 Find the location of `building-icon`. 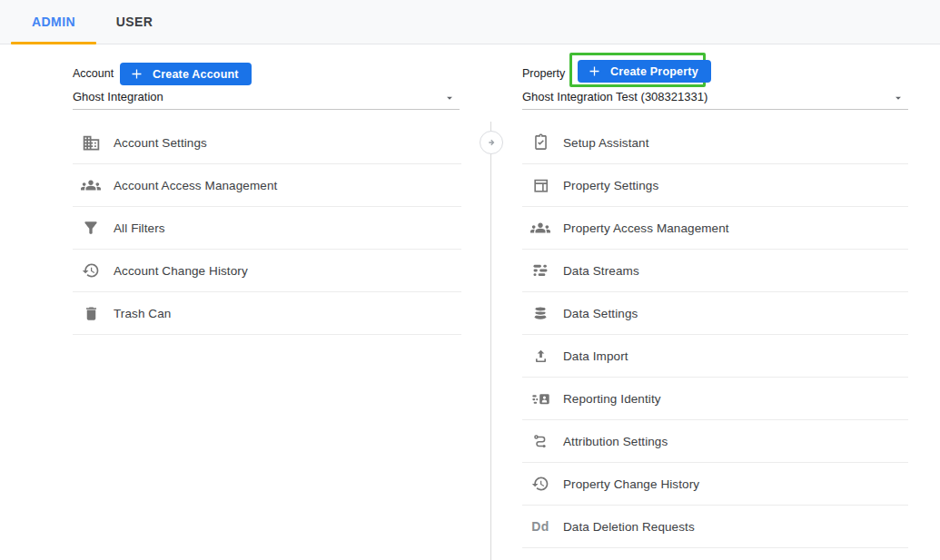

building-icon is located at coordinates (91, 142).